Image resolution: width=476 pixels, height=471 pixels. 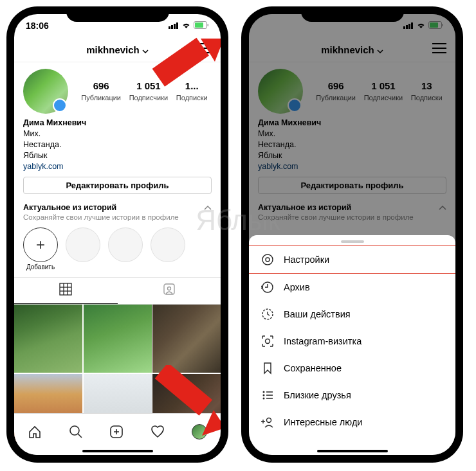 What do you see at coordinates (318, 395) in the screenshot?
I see `menu-label: Близкие друзья` at bounding box center [318, 395].